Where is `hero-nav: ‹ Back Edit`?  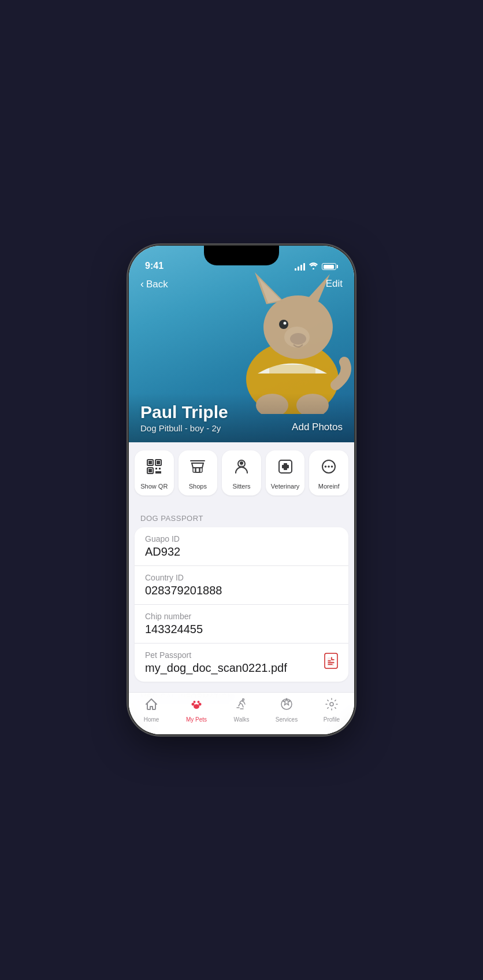
hero-nav: ‹ Back Edit is located at coordinates (242, 284).